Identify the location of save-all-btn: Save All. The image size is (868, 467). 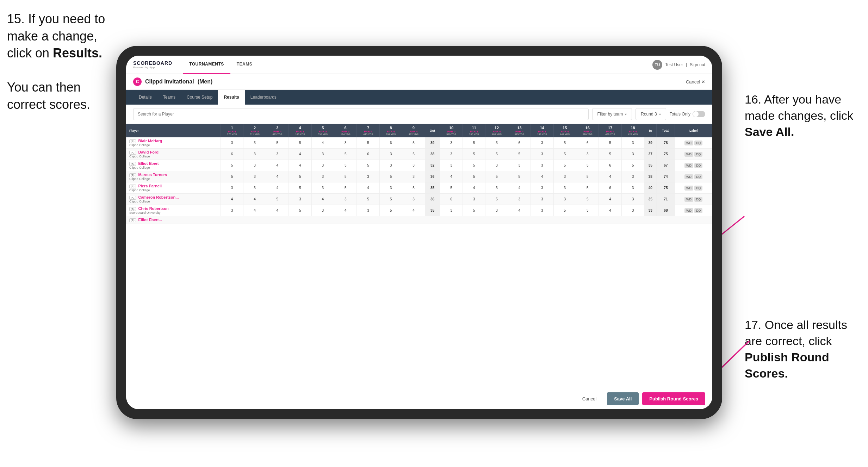
(623, 399).